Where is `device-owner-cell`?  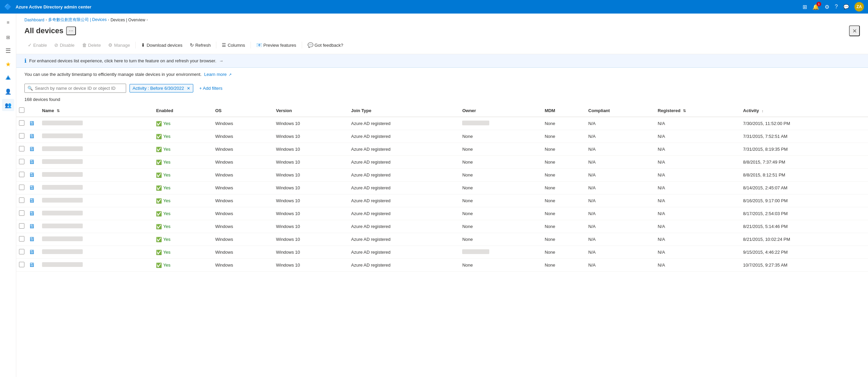
device-owner-cell is located at coordinates (499, 252).